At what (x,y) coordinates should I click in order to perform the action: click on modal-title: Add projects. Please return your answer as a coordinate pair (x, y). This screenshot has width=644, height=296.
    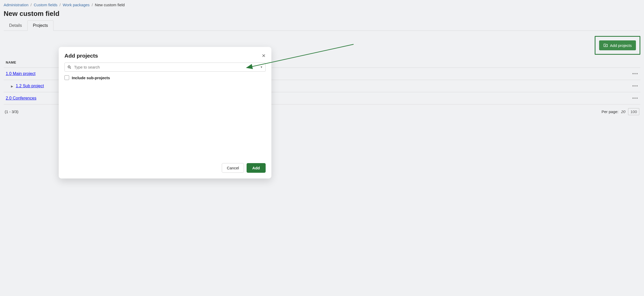
    Looking at the image, I should click on (81, 56).